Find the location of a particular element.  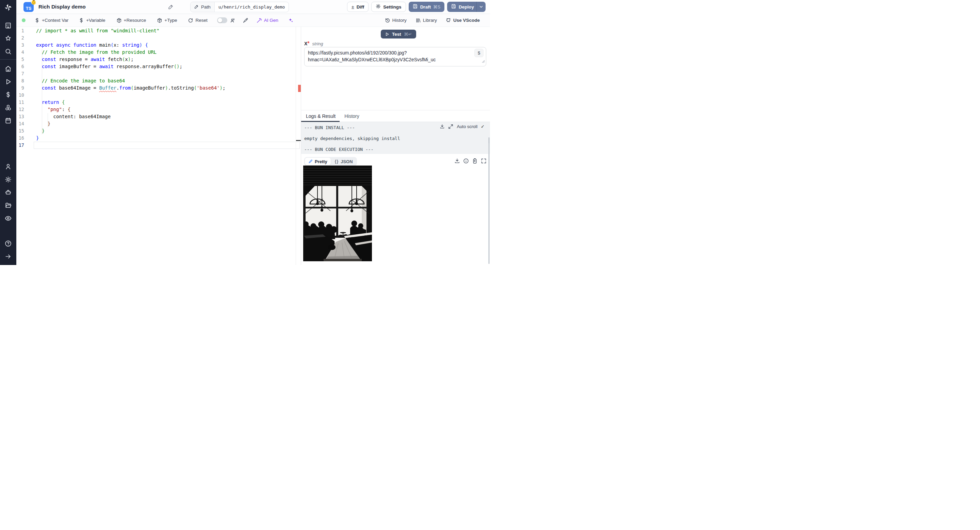

code-line: 10 is located at coordinates (159, 95).